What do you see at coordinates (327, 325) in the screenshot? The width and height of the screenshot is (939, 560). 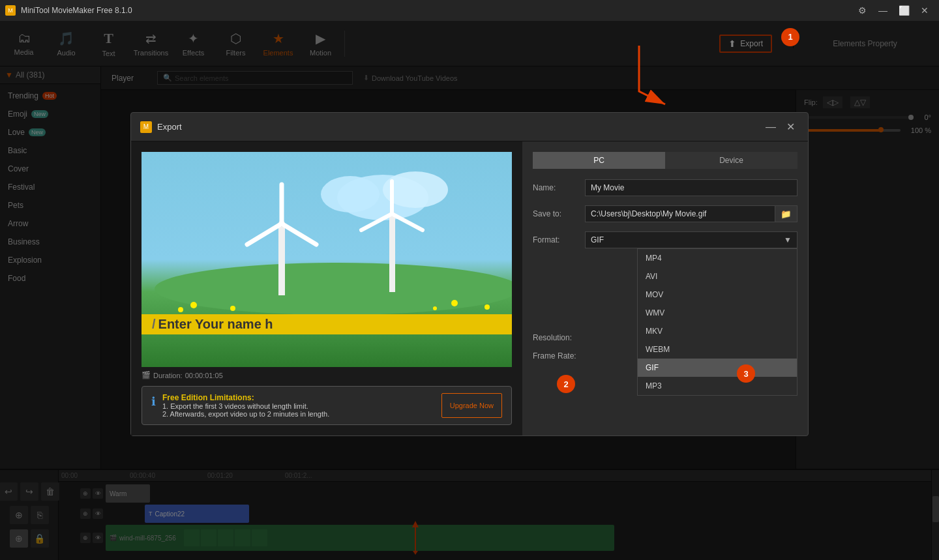 I see `modal-video-caption: / Enter Your name h` at bounding box center [327, 325].